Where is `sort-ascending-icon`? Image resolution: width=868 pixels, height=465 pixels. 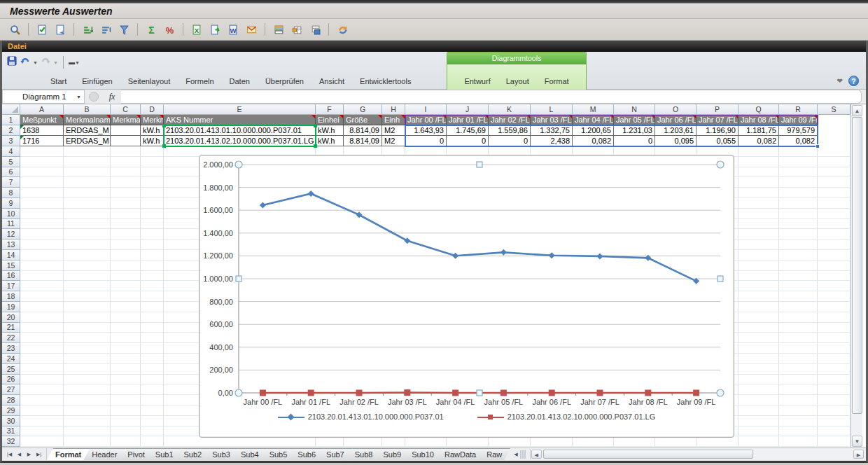 sort-ascending-icon is located at coordinates (88, 29).